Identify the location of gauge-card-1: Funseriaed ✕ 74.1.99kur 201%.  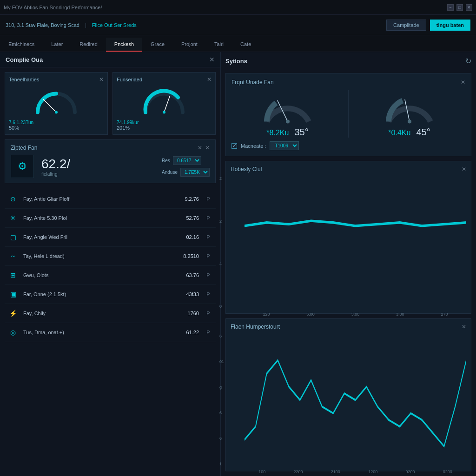
(164, 103).